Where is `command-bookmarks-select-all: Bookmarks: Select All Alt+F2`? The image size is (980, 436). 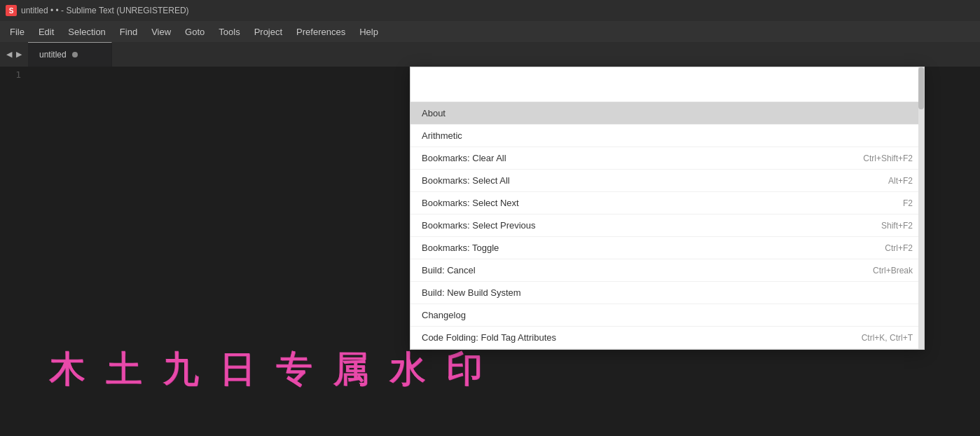 command-bookmarks-select-all: Bookmarks: Select All Alt+F2 is located at coordinates (667, 181).